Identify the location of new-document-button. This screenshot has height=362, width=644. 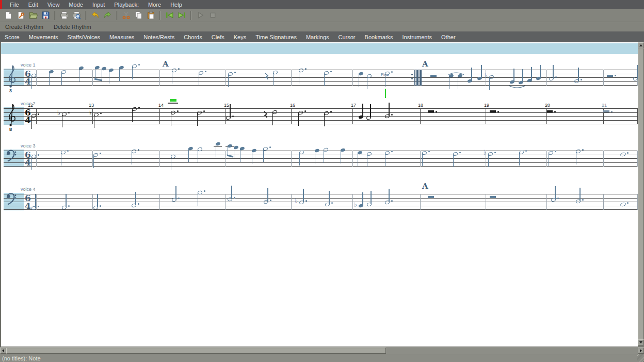
(8, 15).